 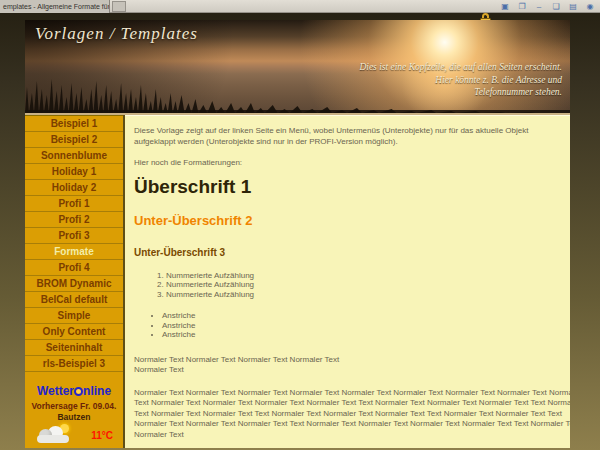 I want to click on heading-2: Unter-Überschrift 2, so click(x=346, y=220).